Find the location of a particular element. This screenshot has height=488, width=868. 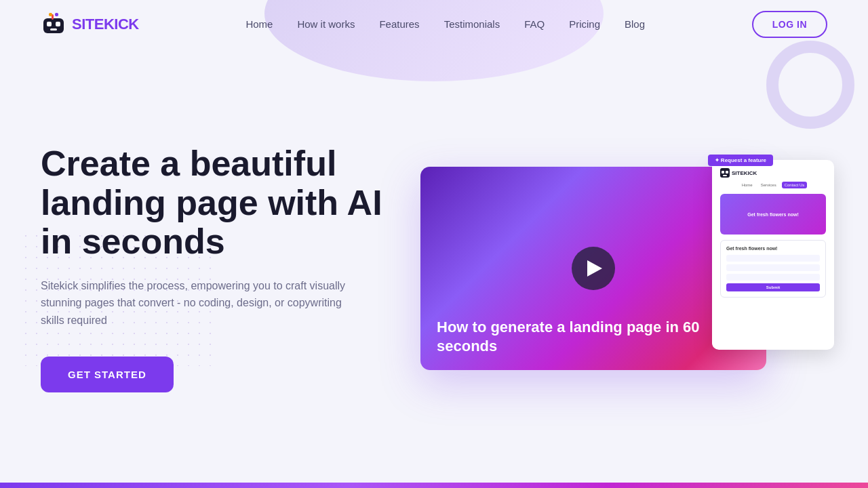

get-started-button: GET STARTED is located at coordinates (107, 374).